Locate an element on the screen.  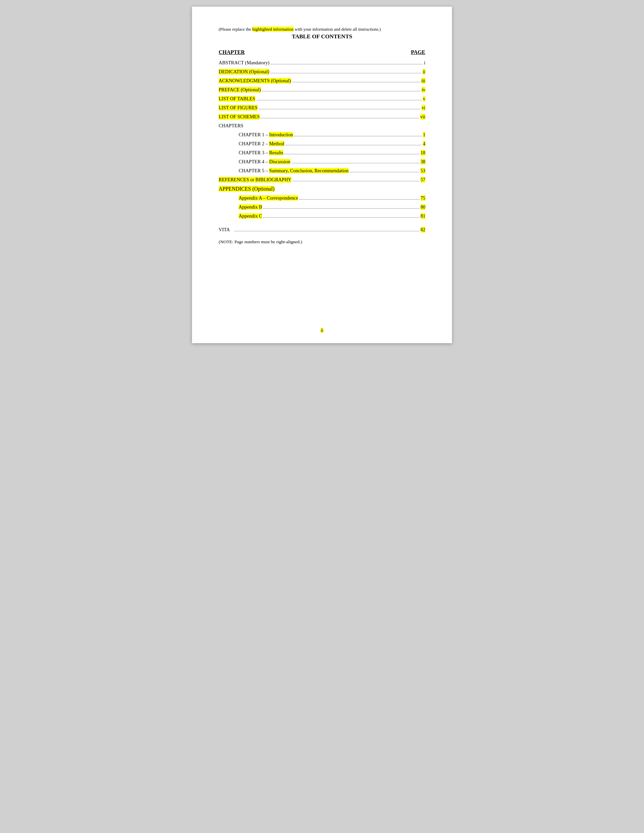
toc-page-vita: 82 is located at coordinates (423, 230).